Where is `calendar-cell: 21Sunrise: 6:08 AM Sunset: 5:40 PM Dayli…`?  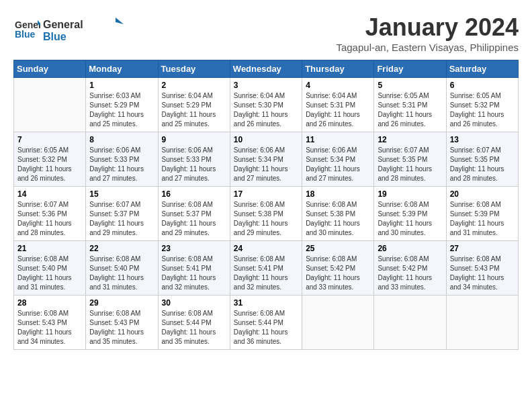 calendar-cell: 21Sunrise: 6:08 AM Sunset: 5:40 PM Dayli… is located at coordinates (50, 269).